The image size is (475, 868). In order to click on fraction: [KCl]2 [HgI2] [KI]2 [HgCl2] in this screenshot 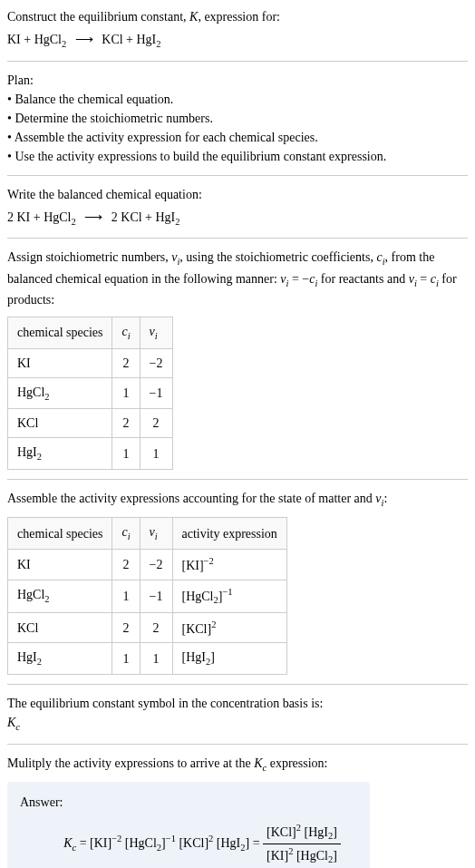, I will do `click(302, 844)`.